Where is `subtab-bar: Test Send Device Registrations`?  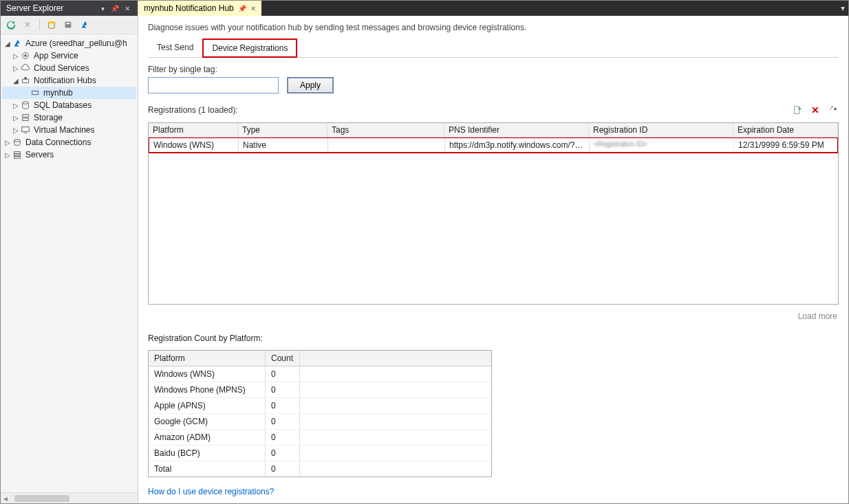
subtab-bar: Test Send Device Registrations is located at coordinates (493, 48).